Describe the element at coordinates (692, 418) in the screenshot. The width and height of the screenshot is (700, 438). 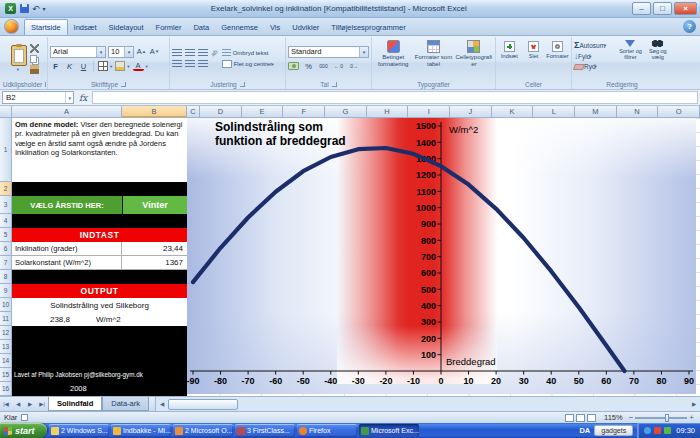
I see `zoom-in-icon: +` at that location.